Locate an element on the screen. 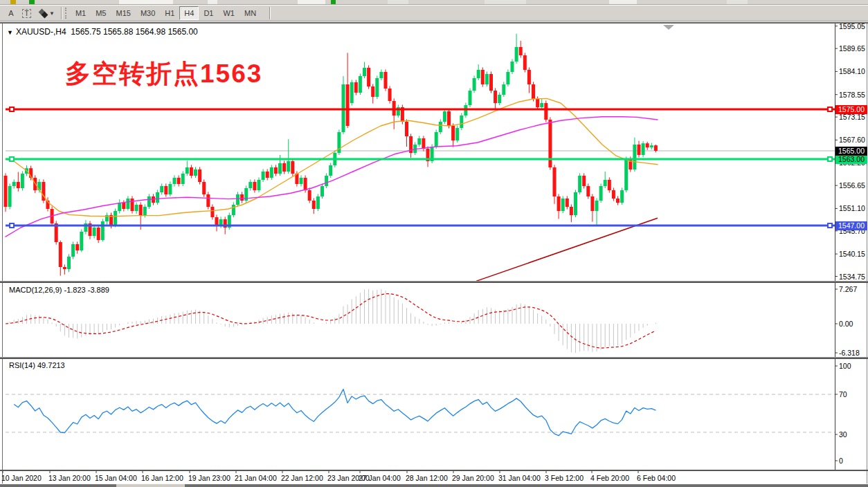  price-axis-label: 1534.75 is located at coordinates (852, 277).